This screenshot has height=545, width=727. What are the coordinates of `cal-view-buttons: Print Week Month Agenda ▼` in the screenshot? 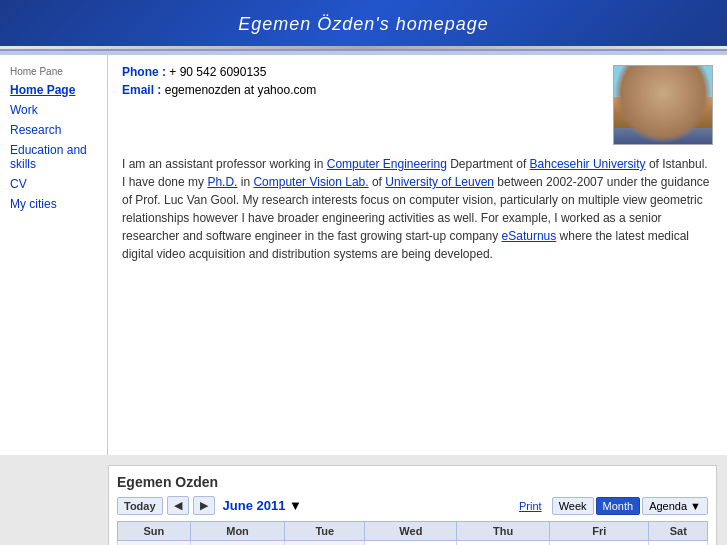 It's located at (614, 506).